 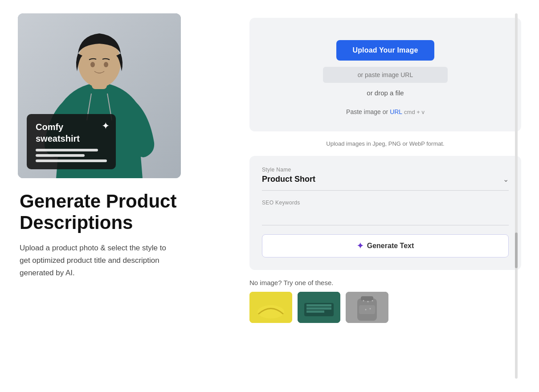 What do you see at coordinates (367, 307) in the screenshot?
I see `sample-thumb-3-image` at bounding box center [367, 307].